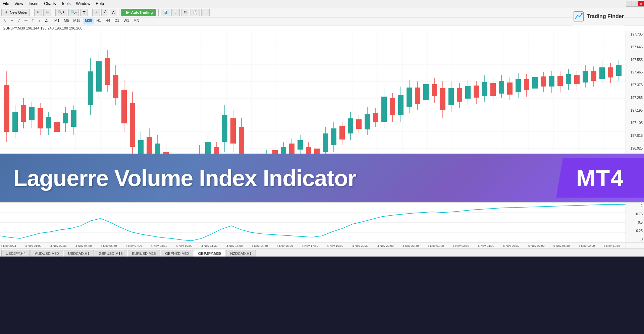 The image size is (644, 334). I want to click on cursor-tool: ↖, so click(5, 21).